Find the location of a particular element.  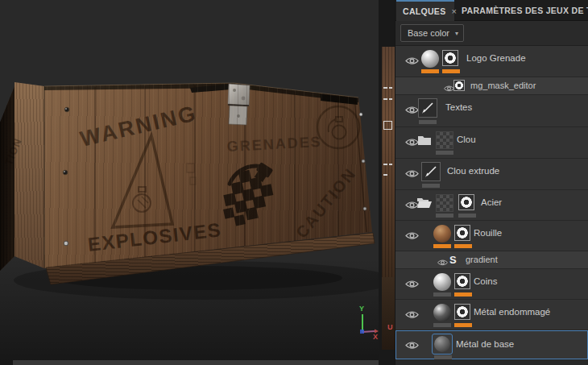

layer-label: Acier is located at coordinates (491, 202).